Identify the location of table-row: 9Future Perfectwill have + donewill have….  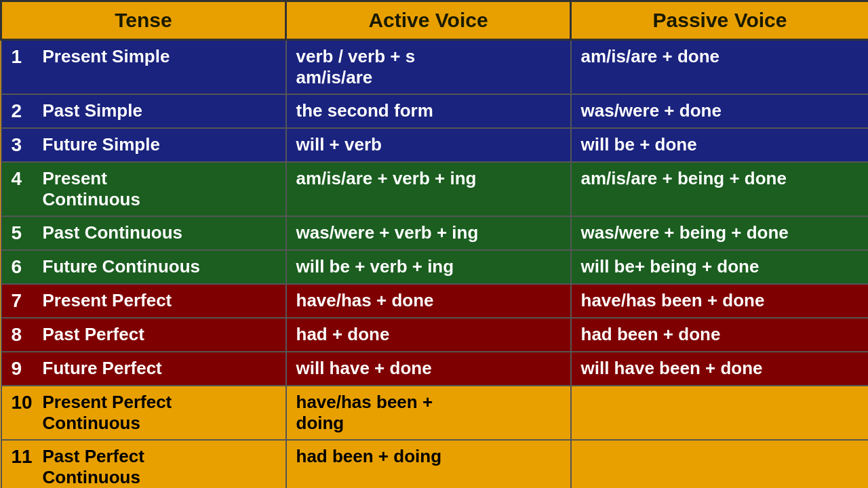
(435, 369).